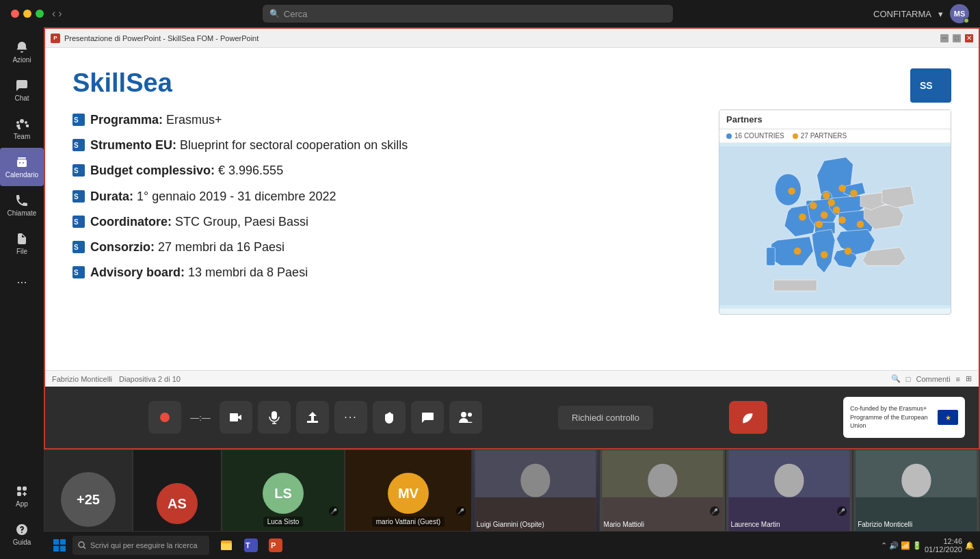 This screenshot has width=980, height=559. I want to click on erasmus-text: Co-funded by the Erasmus+ Programme of t…, so click(891, 417).